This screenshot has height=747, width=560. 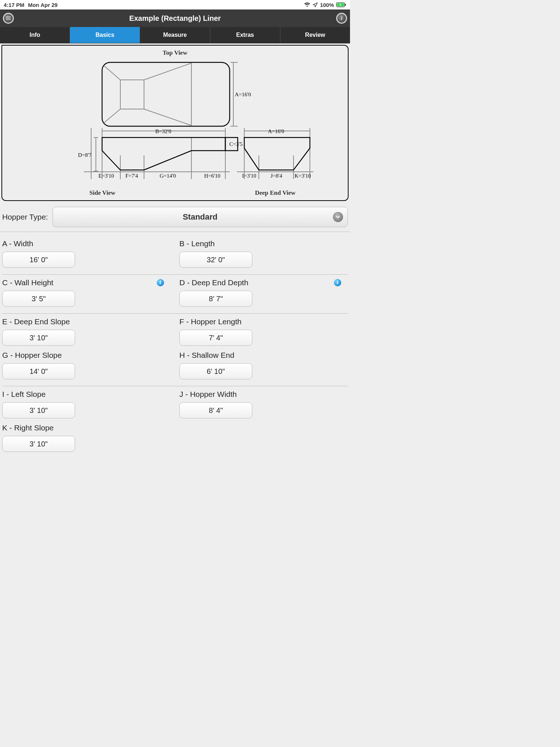 I want to click on field-row-ab: A - Width B - Length, so click(x=175, y=255).